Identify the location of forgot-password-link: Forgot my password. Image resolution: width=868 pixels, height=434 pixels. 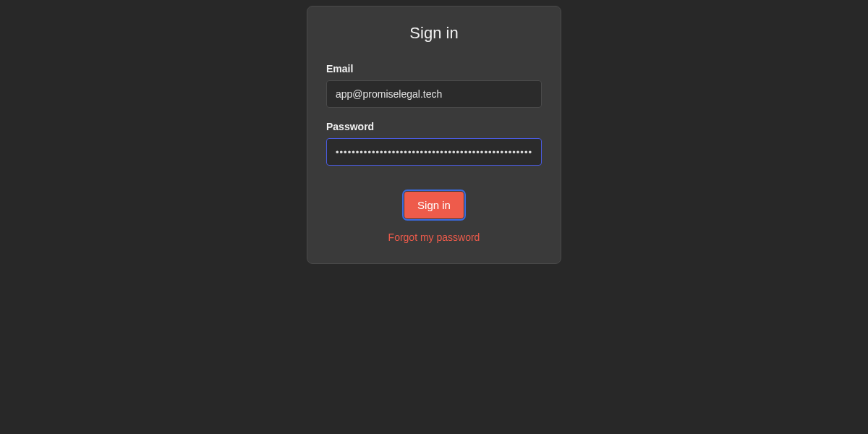
(434, 237).